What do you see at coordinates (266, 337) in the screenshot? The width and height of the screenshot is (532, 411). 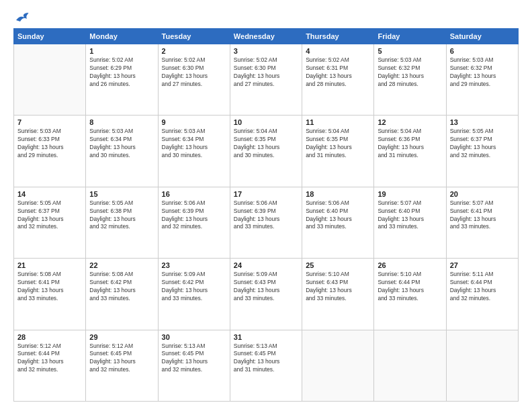 I see `day-number: 31` at bounding box center [266, 337].